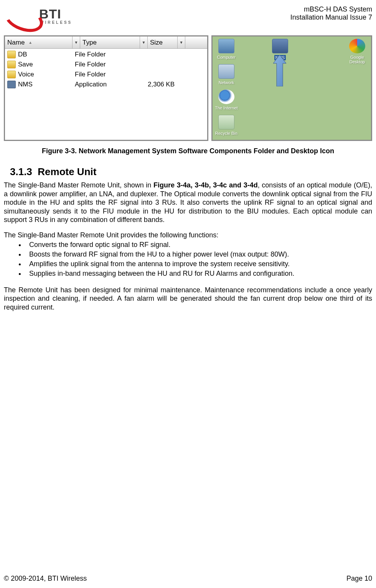  Describe the element at coordinates (46, 75) in the screenshot. I see `file-name: Voice` at that location.